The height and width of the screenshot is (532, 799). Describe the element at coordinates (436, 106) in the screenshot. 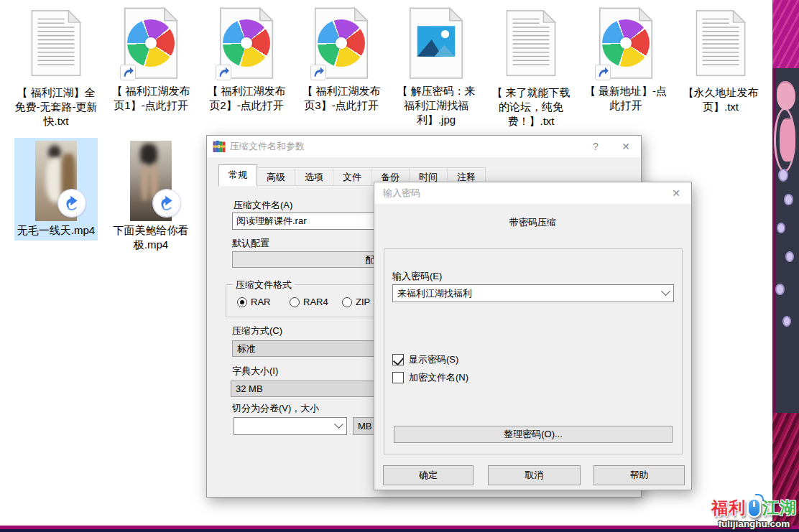

I see `desktop-icon-label: 【 解压密码：来福利江湖找福利】.jpg` at that location.